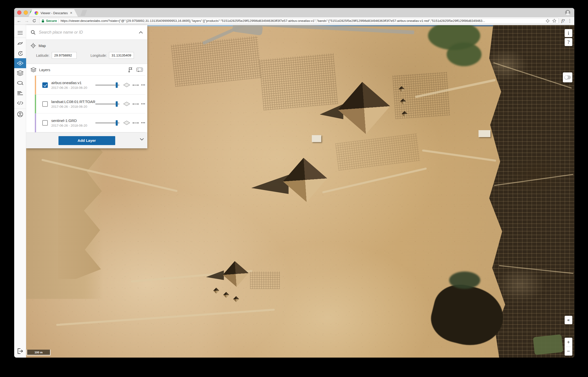 The width and height of the screenshot is (588, 377). What do you see at coordinates (90, 85) in the screenshot?
I see `layer-row: airbus:oneatlas:v1 2017-06-26 - 2018-06-…` at bounding box center [90, 85].